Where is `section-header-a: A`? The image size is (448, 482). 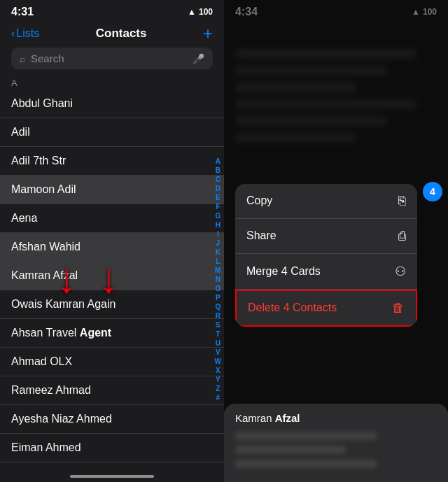
section-header-a: A is located at coordinates (112, 83).